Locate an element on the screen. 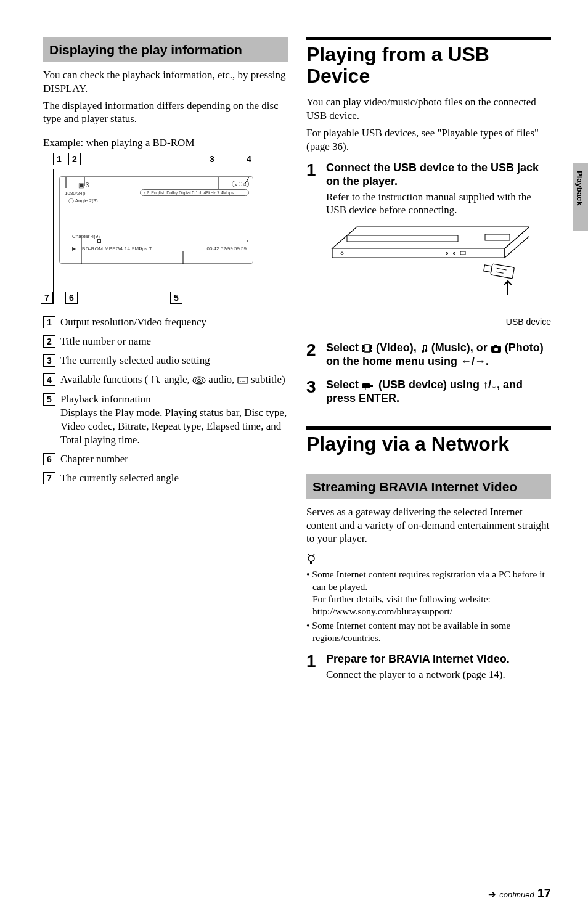 This screenshot has height=914, width=588. page-number: 17 is located at coordinates (544, 894).